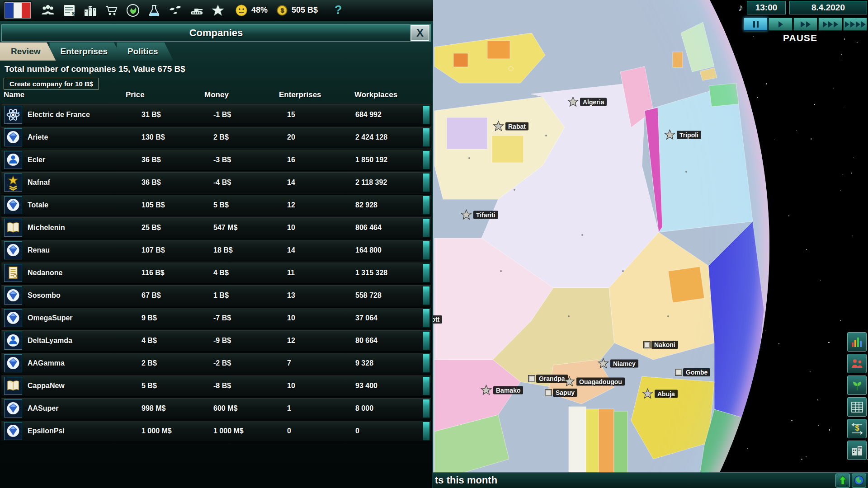 Image resolution: width=868 pixels, height=488 pixels. What do you see at coordinates (197, 10) in the screenshot?
I see `military-icon` at bounding box center [197, 10].